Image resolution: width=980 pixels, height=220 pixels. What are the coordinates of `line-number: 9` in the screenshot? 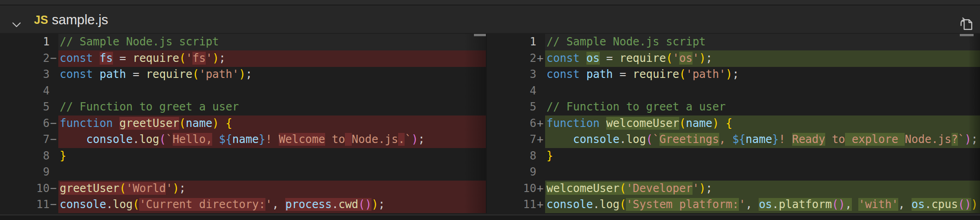 It's located at (25, 172).